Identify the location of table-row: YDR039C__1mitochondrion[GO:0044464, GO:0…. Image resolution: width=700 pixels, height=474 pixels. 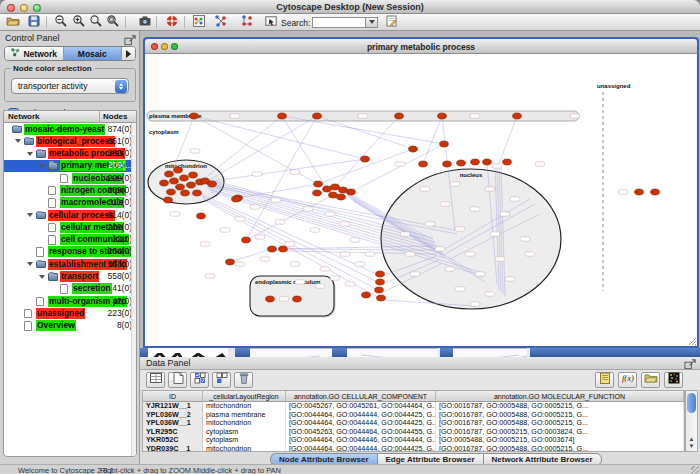
(414, 448).